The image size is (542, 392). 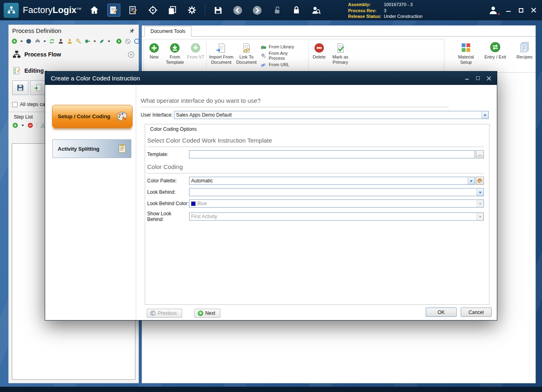 I want to click on link-to-document-button: Link To Document, so click(x=246, y=56).